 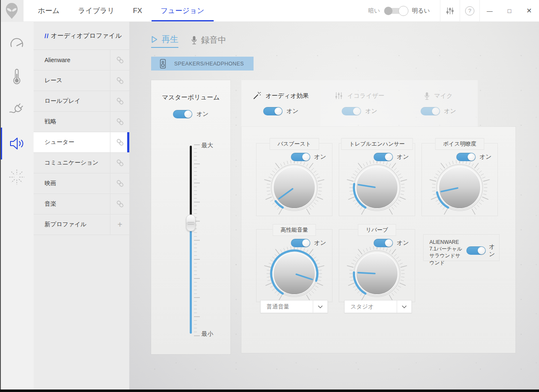 What do you see at coordinates (377, 180) in the screenshot?
I see `treble-enhancer-group: トレブルエンハンサー オン` at bounding box center [377, 180].